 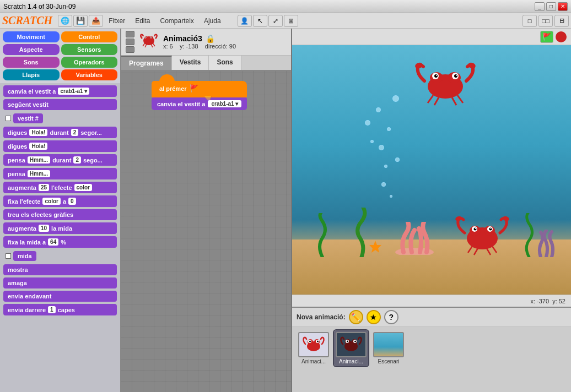 I want to click on block-pensa-durant: pensa Hmm... durant 2 sego..., so click(x=60, y=160).